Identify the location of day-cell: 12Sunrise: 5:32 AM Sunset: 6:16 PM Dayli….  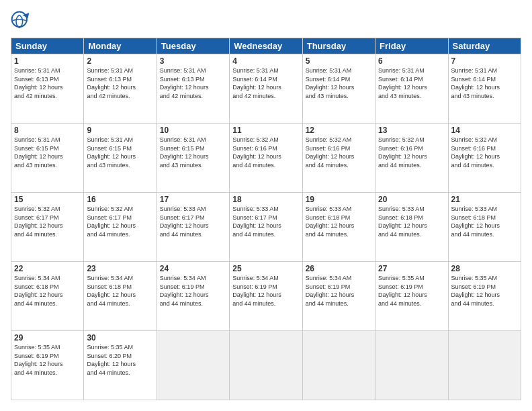
(339, 158).